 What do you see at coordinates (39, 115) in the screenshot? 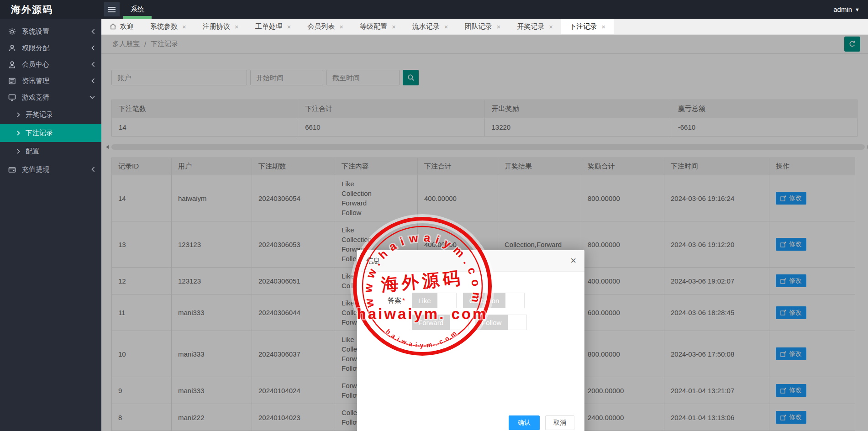
I see `sidebar-subitem-label: 开奖记录` at bounding box center [39, 115].